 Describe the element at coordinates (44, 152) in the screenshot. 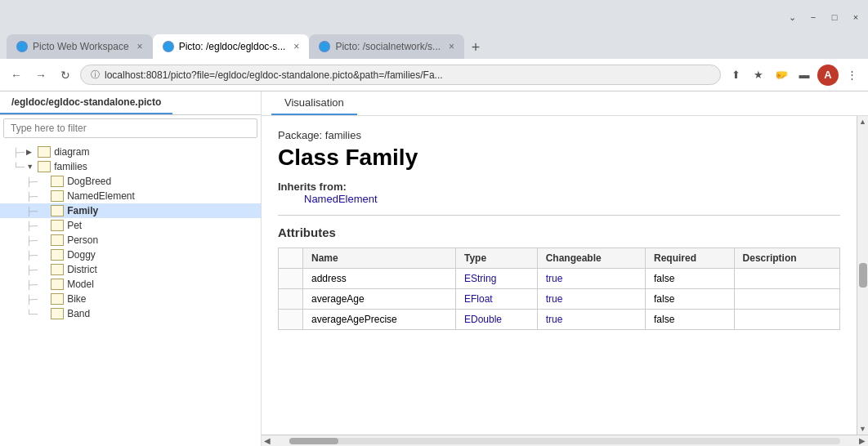

I see `icon-diagram` at that location.